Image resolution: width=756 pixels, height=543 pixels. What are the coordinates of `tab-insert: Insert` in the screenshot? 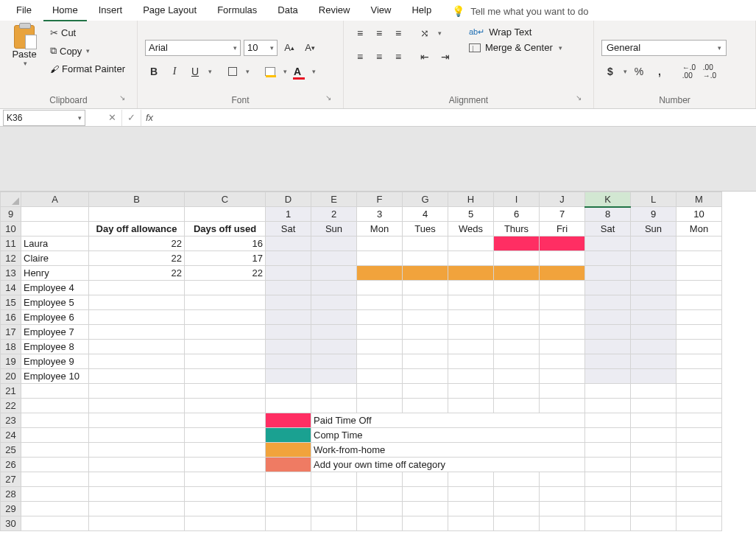 It's located at (110, 12).